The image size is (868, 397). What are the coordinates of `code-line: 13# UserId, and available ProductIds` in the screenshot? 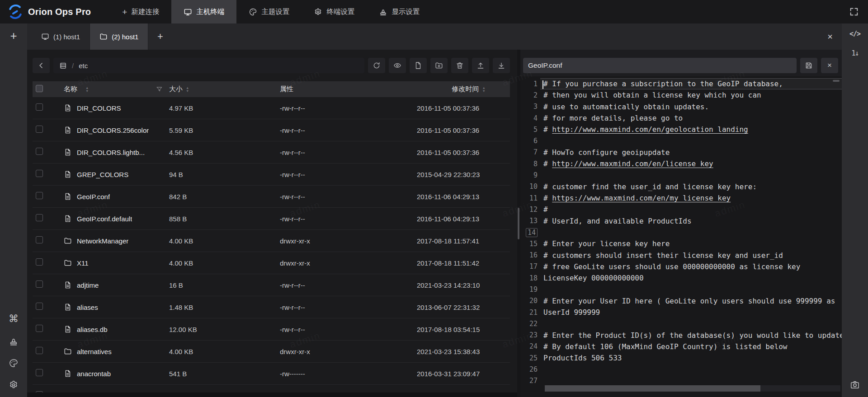 It's located at (681, 221).